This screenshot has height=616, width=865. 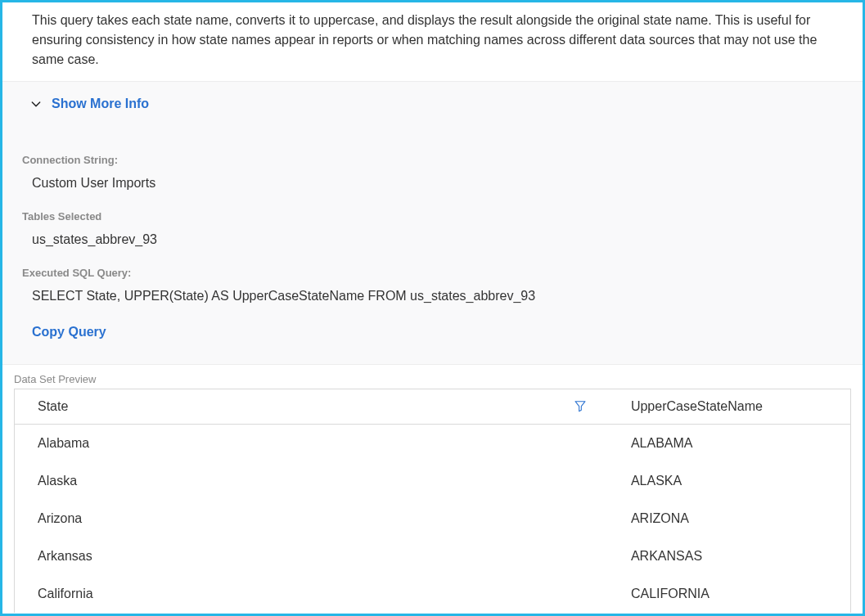 What do you see at coordinates (442, 178) in the screenshot?
I see `connection-string-value: Custom User Imports` at bounding box center [442, 178].